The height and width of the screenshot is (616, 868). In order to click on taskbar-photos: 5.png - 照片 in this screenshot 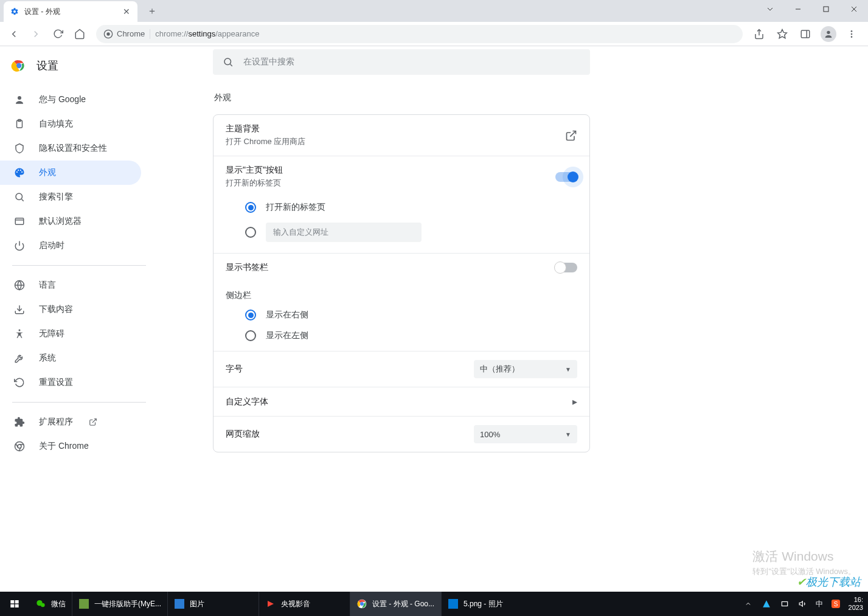, I will do `click(487, 604)`.